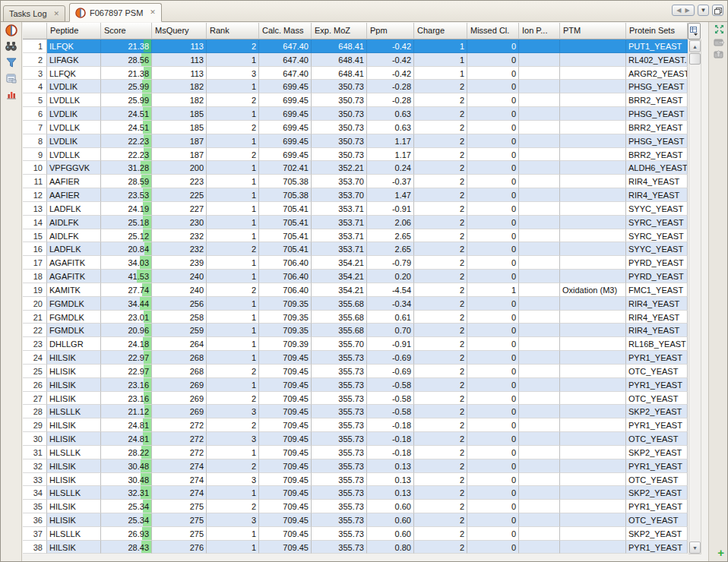 The image size is (728, 562). Describe the element at coordinates (720, 553) in the screenshot. I see `add-icon: +` at that location.